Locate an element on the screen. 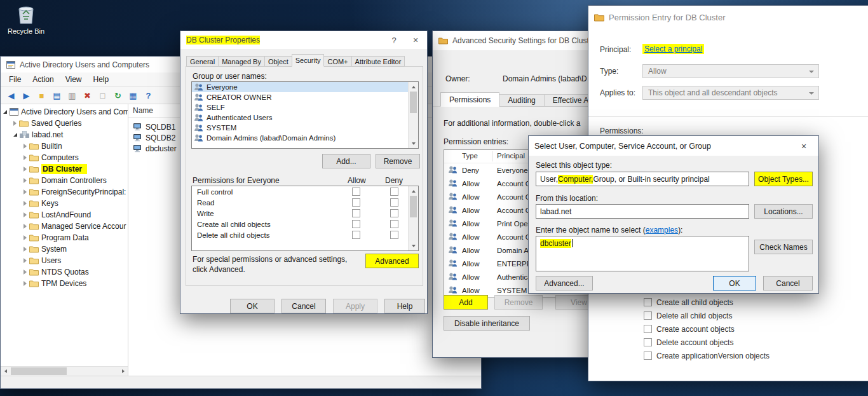 Image resolution: width=868 pixels, height=396 pixels. menu-item: View is located at coordinates (74, 79).